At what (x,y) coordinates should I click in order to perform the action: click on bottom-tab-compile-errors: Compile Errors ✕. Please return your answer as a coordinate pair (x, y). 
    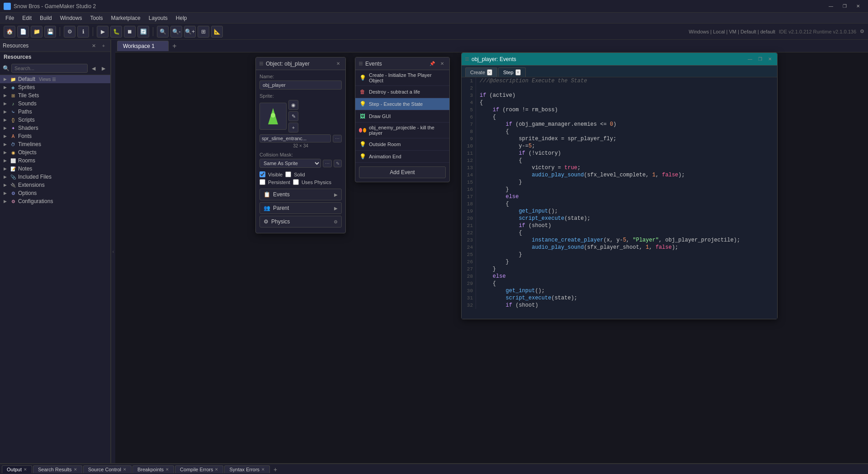
    Looking at the image, I should click on (199, 469).